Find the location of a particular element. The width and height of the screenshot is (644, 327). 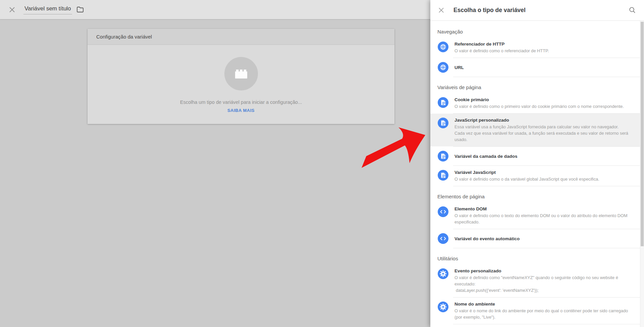

scrollbar-thumb is located at coordinates (642, 134).